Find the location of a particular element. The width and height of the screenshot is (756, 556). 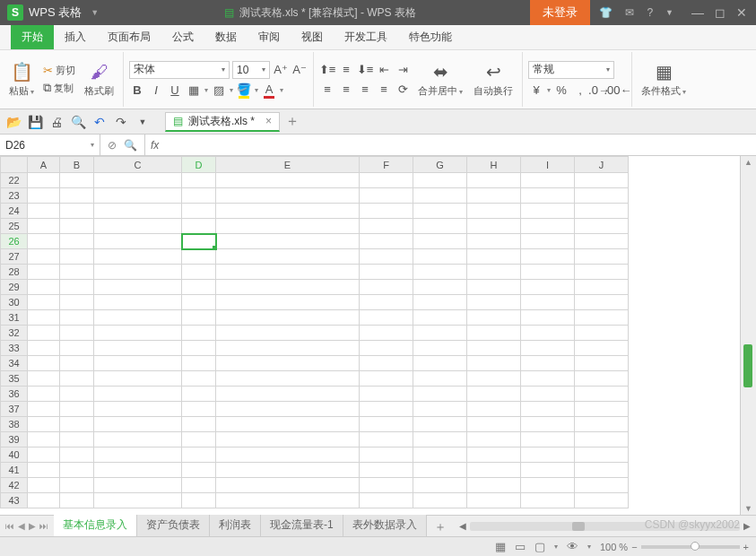

column-header: J is located at coordinates (602, 165).